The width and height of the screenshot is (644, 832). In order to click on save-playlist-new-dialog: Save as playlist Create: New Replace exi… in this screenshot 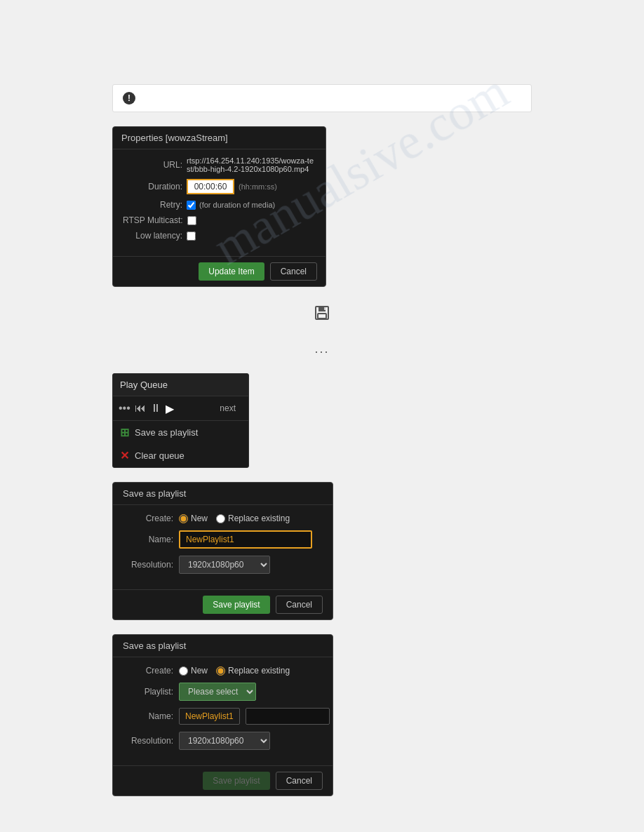, I will do `click(223, 551)`.